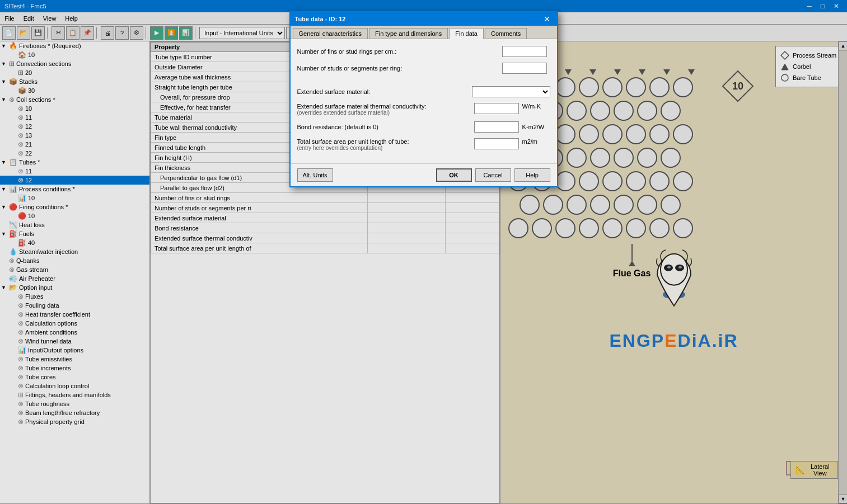  I want to click on studs-segments-row: Number of studs or segments per ring:, so click(399, 68).